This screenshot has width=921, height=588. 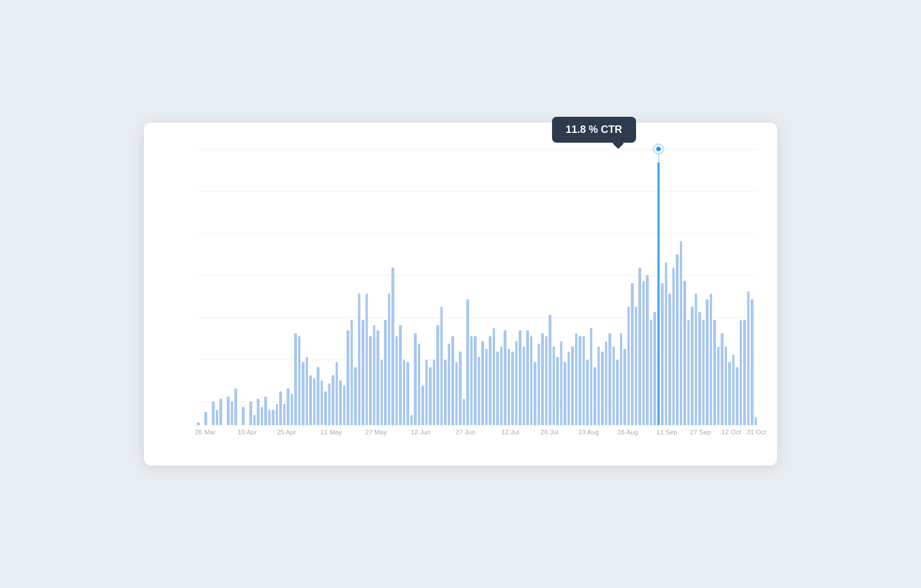 I want to click on chart-header, so click(x=461, y=141).